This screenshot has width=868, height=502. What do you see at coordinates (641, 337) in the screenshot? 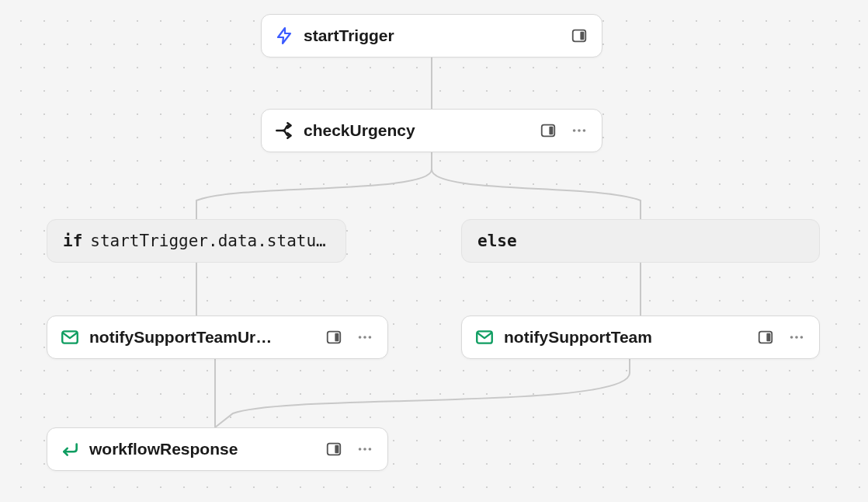
I see `node-notify-support-team: notifySupportTeam` at bounding box center [641, 337].